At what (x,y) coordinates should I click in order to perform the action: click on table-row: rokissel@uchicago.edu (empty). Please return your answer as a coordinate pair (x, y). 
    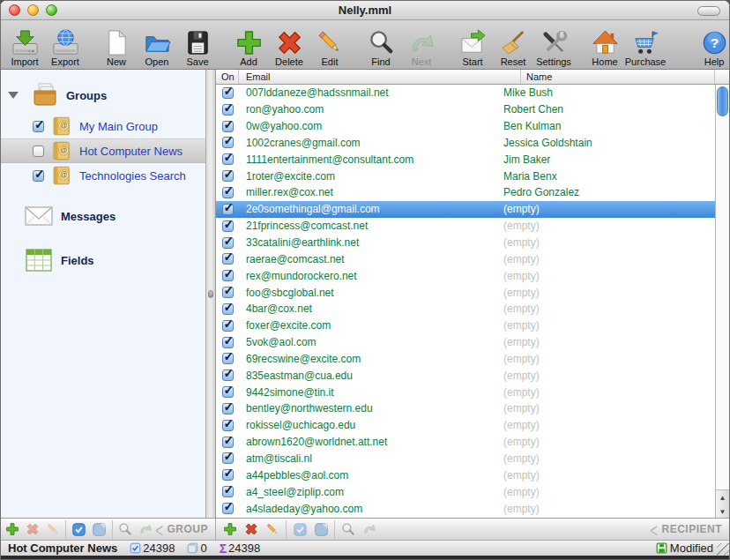
    Looking at the image, I should click on (466, 425).